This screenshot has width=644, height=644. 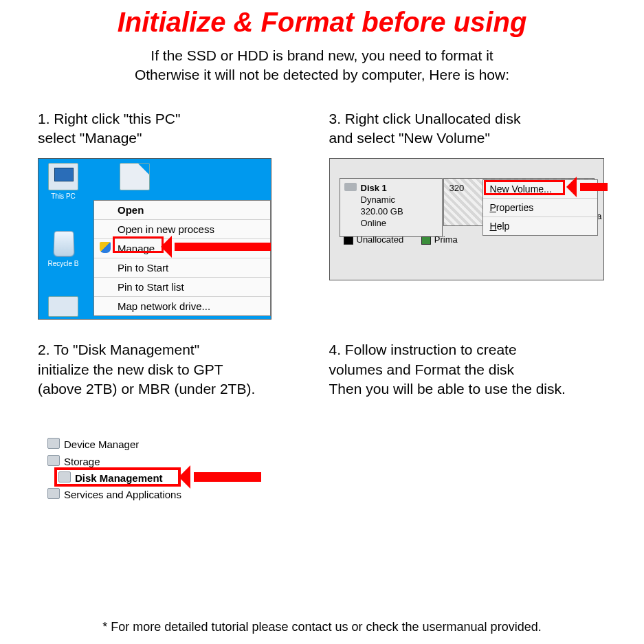 What do you see at coordinates (105, 247) in the screenshot?
I see `shield-icon` at bounding box center [105, 247].